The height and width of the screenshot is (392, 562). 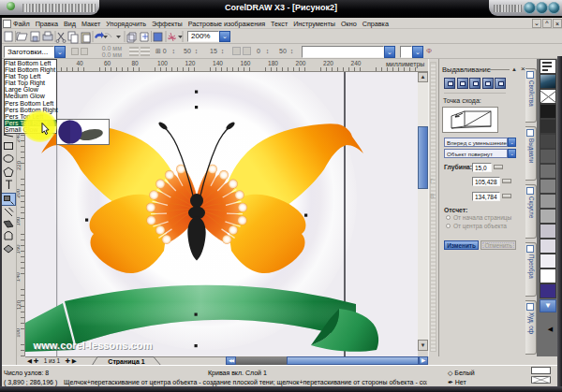 What do you see at coordinates (19, 277) in the screenshot?
I see `svg-text: 140` at bounding box center [19, 277].